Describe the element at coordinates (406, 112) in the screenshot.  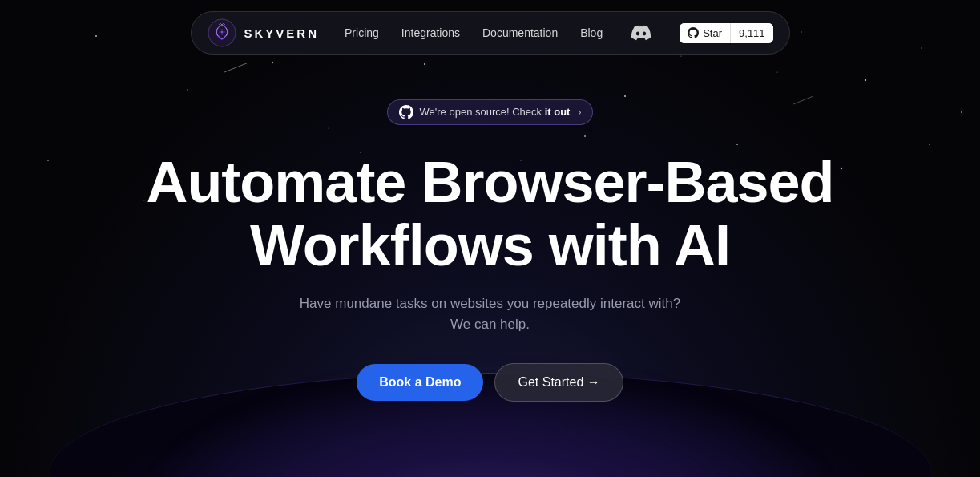
I see `badge-github-icon` at that location.